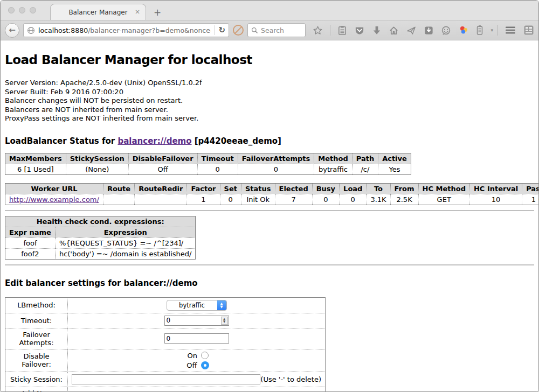 The width and height of the screenshot is (539, 392). Describe the element at coordinates (222, 305) in the screenshot. I see `select-stepper-icon: ▲▼` at that location.